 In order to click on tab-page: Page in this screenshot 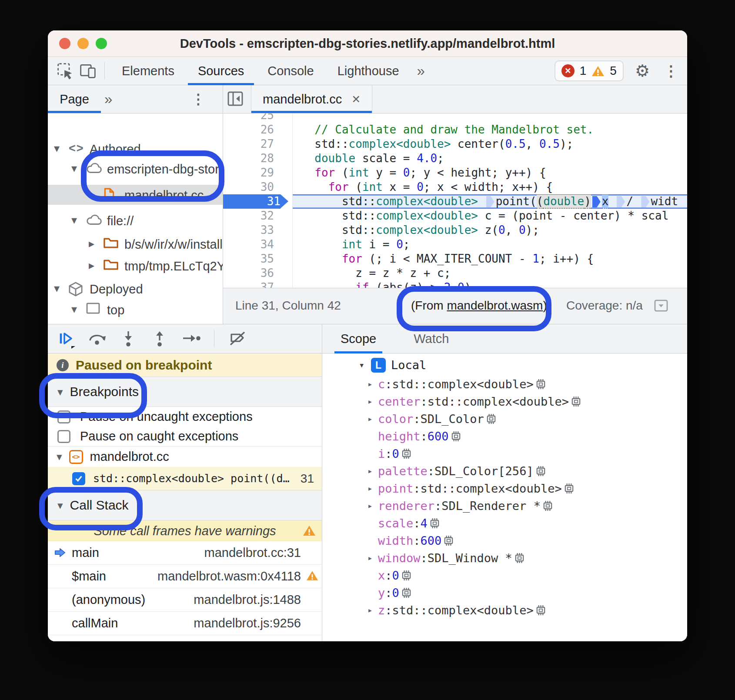, I will do `click(74, 99)`.